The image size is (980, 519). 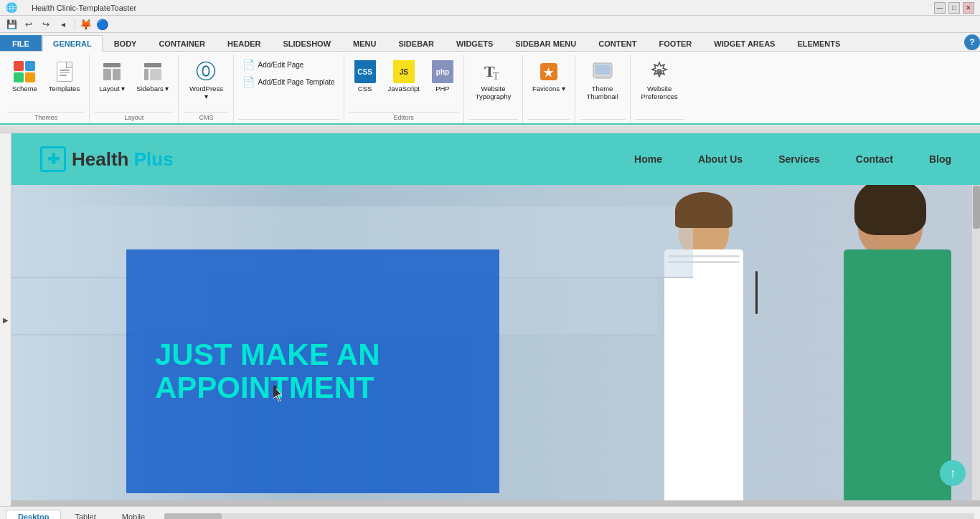 What do you see at coordinates (494, 80) in the screenshot?
I see `website-typography-button: T T Website Typography` at bounding box center [494, 80].